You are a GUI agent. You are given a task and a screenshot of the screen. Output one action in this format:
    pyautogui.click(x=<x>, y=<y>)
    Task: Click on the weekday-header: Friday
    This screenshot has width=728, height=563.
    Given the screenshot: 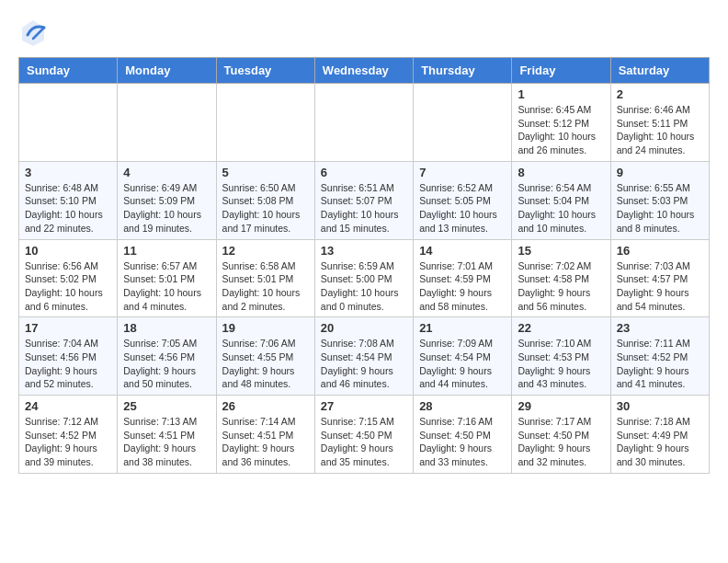 What is the action you would take?
    pyautogui.click(x=561, y=71)
    